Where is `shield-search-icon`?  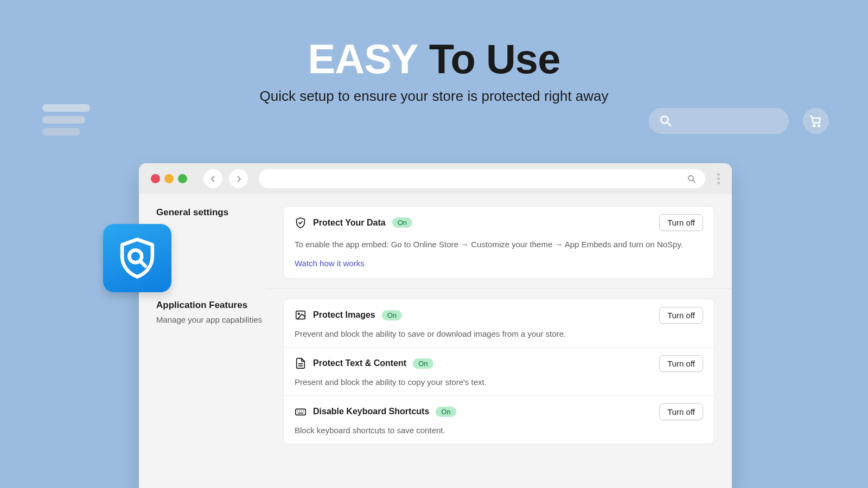 shield-search-icon is located at coordinates (137, 258).